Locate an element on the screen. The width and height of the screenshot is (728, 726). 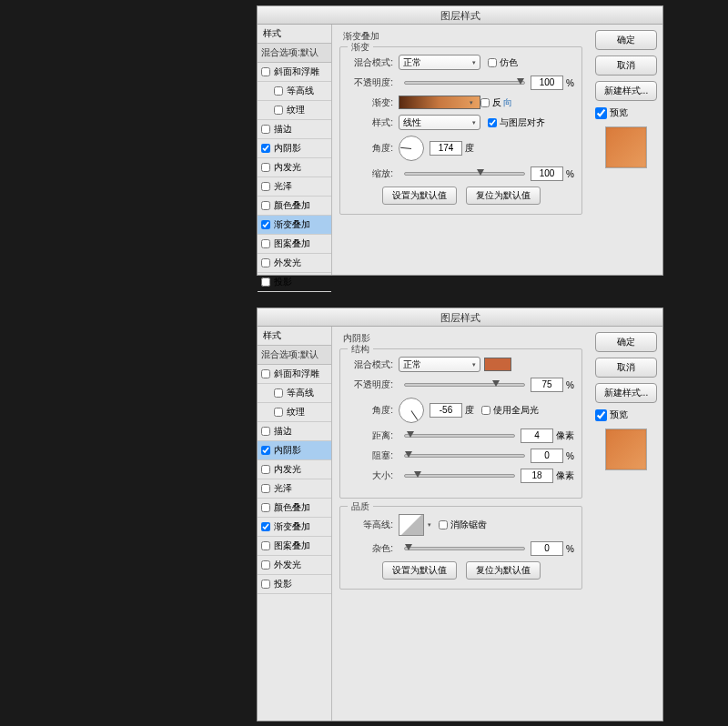
angle-input: 174 is located at coordinates (446, 148).